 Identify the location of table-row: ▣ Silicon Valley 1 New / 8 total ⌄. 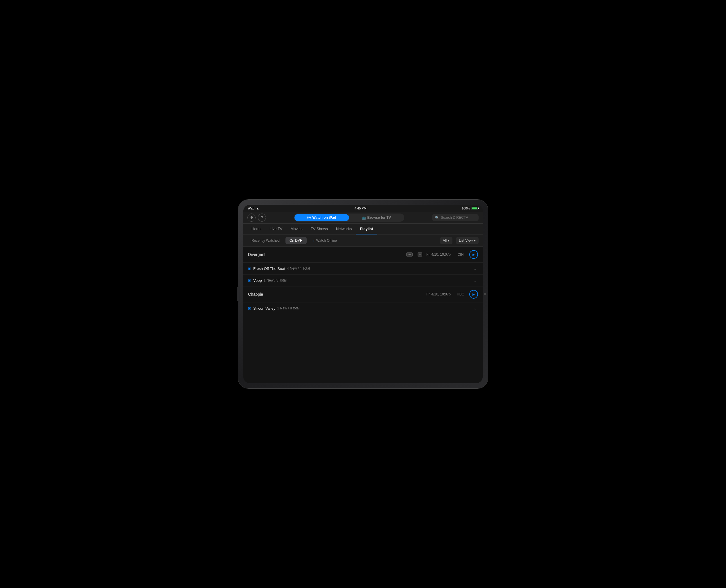
(363, 308).